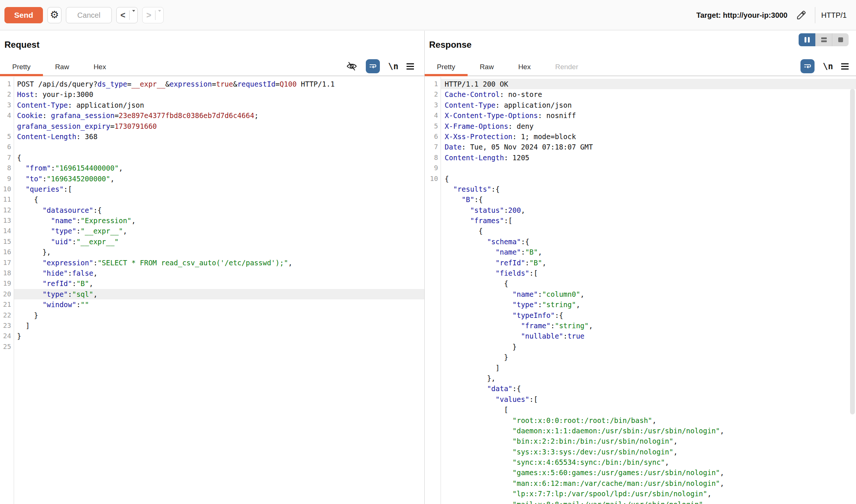 The width and height of the screenshot is (856, 504). Describe the element at coordinates (212, 158) in the screenshot. I see `code-line: 7{` at that location.